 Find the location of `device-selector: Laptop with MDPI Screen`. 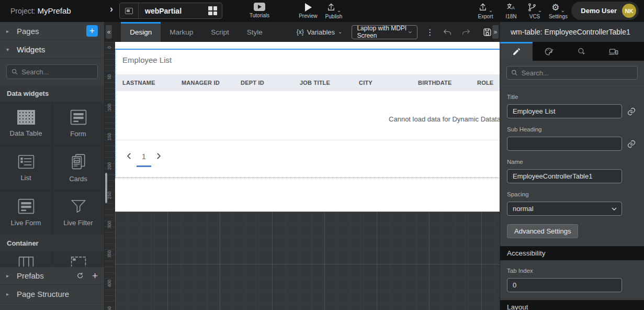

device-selector: Laptop with MDPI Screen is located at coordinates (384, 32).